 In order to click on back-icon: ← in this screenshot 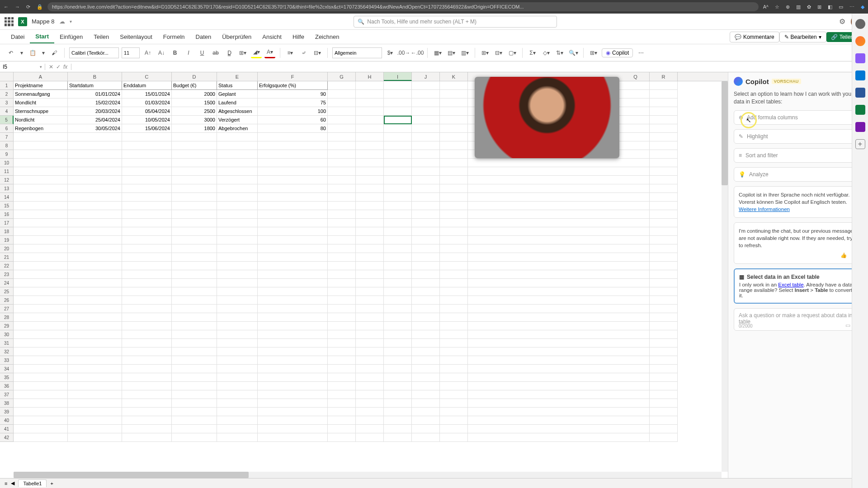, I will do `click(6, 7)`.